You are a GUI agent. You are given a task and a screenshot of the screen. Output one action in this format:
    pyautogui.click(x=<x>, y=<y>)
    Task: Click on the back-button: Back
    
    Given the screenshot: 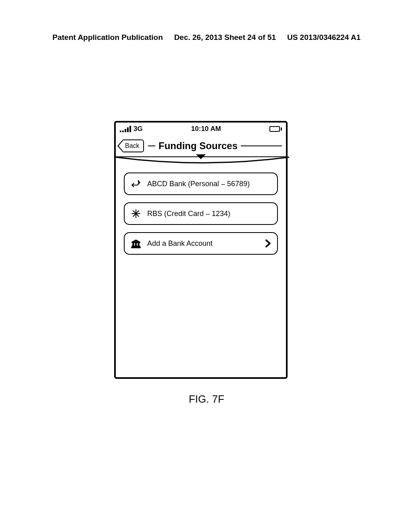 What is the action you would take?
    pyautogui.click(x=131, y=146)
    